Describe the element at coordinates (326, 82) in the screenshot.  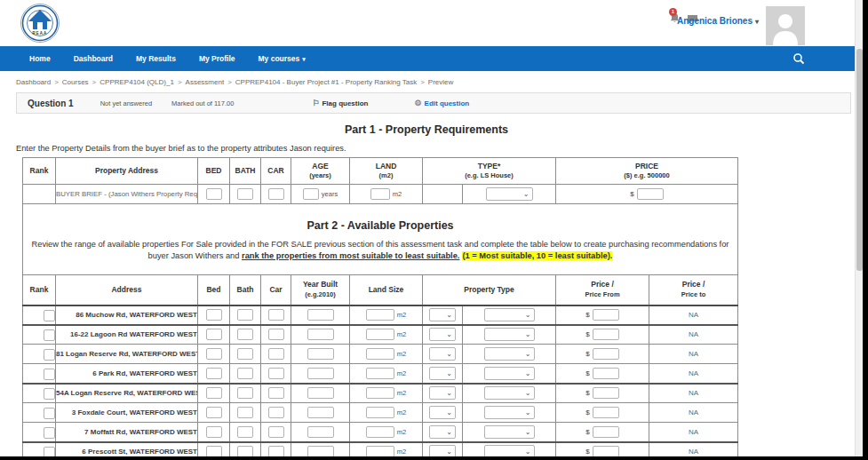
I see `breadcrumb-task: CPPREP4104 - Buyer Project #1 - Property…` at that location.